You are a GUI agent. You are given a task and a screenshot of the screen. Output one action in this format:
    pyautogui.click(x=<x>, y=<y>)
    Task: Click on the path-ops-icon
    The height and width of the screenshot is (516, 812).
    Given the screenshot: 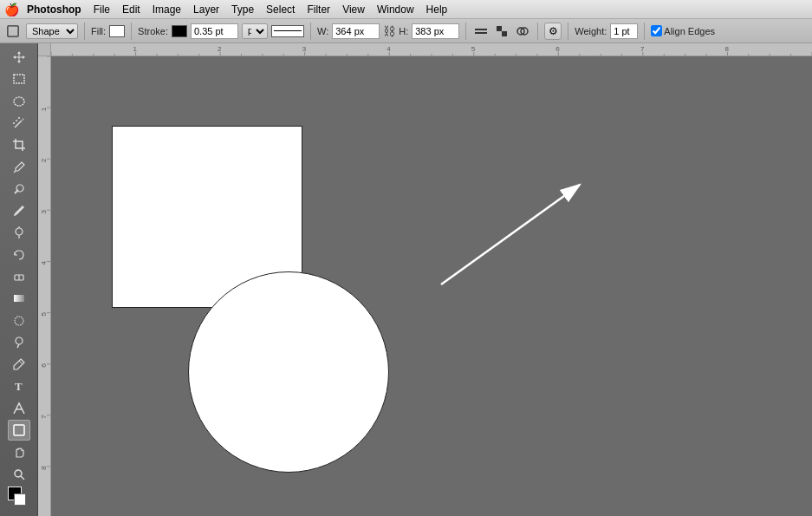 What is the action you would take?
    pyautogui.click(x=523, y=31)
    